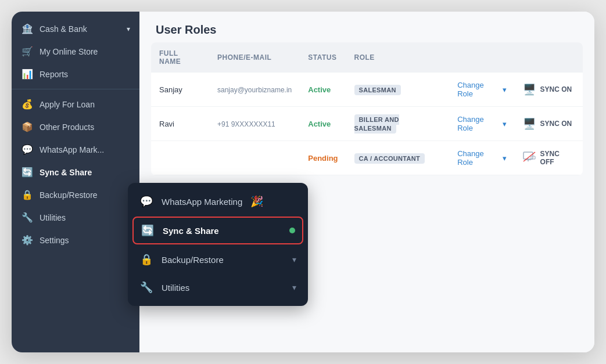 The width and height of the screenshot is (606, 364). I want to click on status-badge-pending: Pending, so click(323, 158).